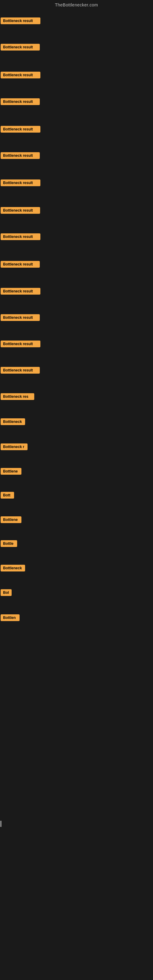 The height and width of the screenshot is (980, 153). I want to click on badge-row: Bol, so click(6, 593).